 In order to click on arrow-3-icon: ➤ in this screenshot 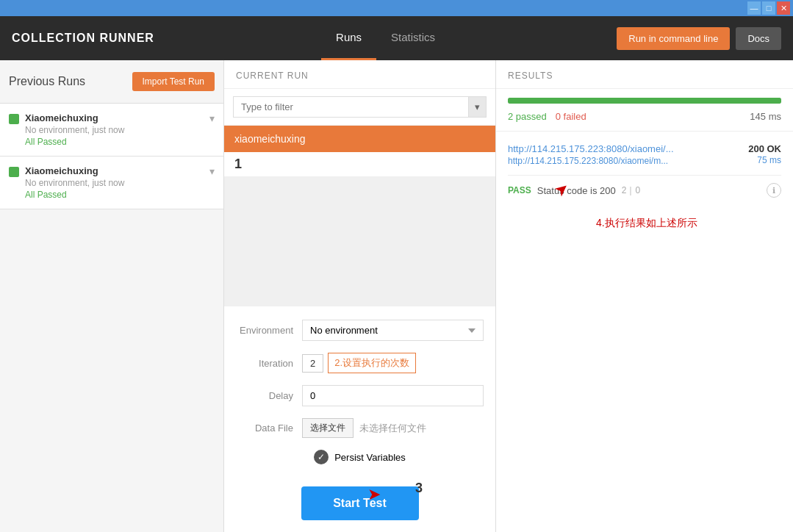, I will do `click(374, 495)`.